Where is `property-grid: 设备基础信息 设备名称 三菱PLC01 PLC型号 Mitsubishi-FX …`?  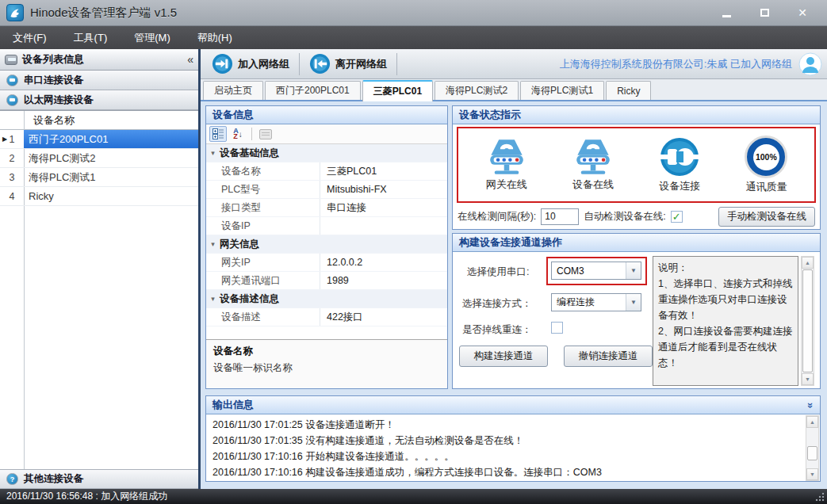
property-grid: 设备基础信息 设备名称 三菱PLC01 PLC型号 Mitsubishi-FX … is located at coordinates (327, 241).